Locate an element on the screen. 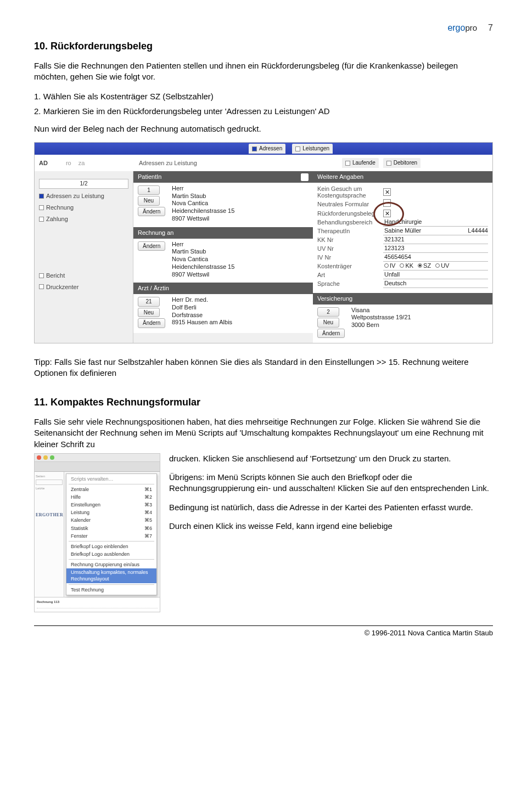 Image resolution: width=527 pixels, height=812 pixels. menu-item-gruppierung: Rechnung Gruppierung ein/aus is located at coordinates (111, 565).